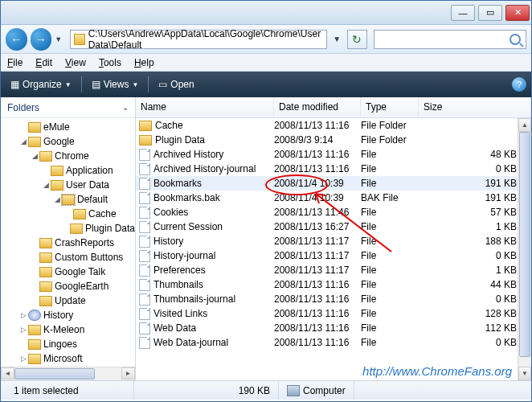 The width and height of the screenshot is (532, 402). I want to click on tree-item: Plugin Data, so click(68, 228).